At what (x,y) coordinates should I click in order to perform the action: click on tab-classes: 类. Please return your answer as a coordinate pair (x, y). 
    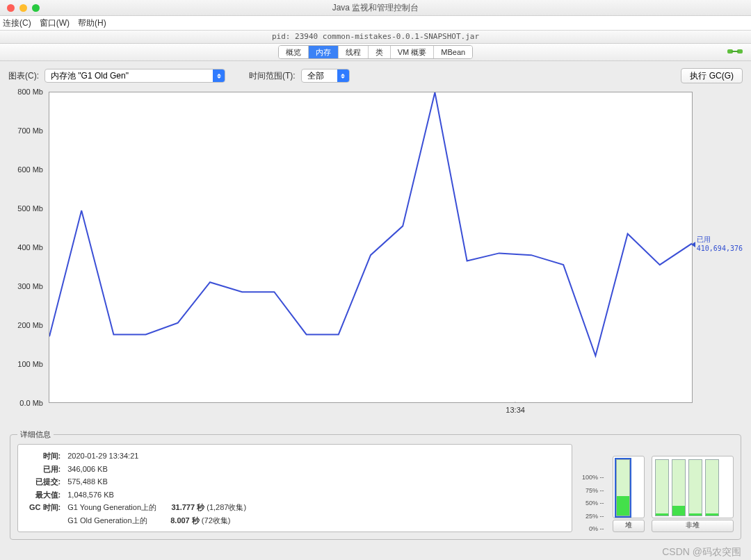
    Looking at the image, I should click on (380, 52).